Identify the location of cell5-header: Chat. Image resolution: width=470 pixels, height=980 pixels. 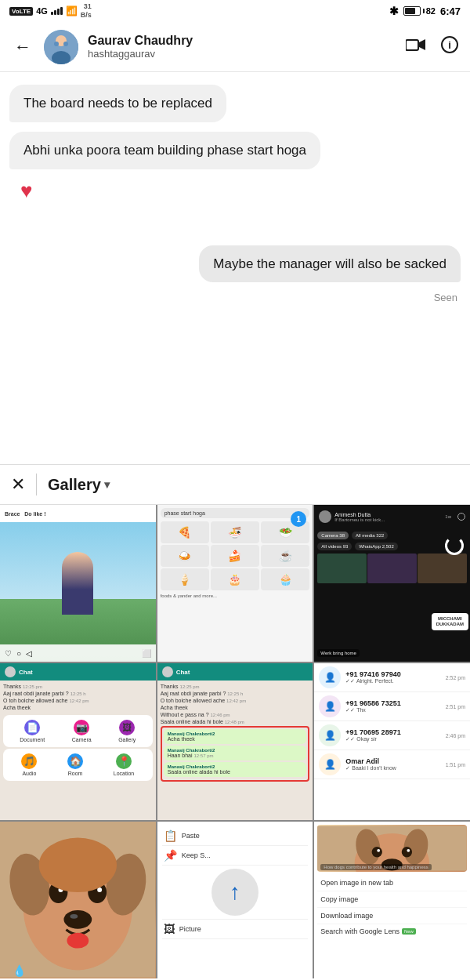
(235, 672).